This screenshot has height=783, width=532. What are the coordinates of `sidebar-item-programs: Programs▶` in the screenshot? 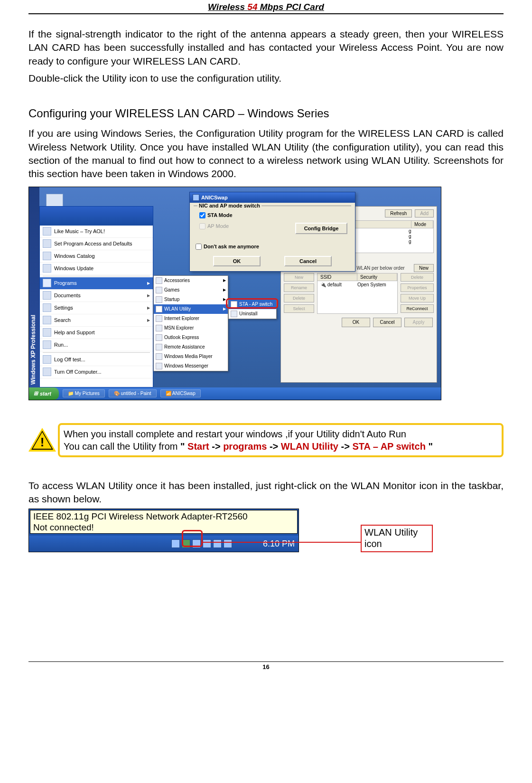 It's located at (96, 283).